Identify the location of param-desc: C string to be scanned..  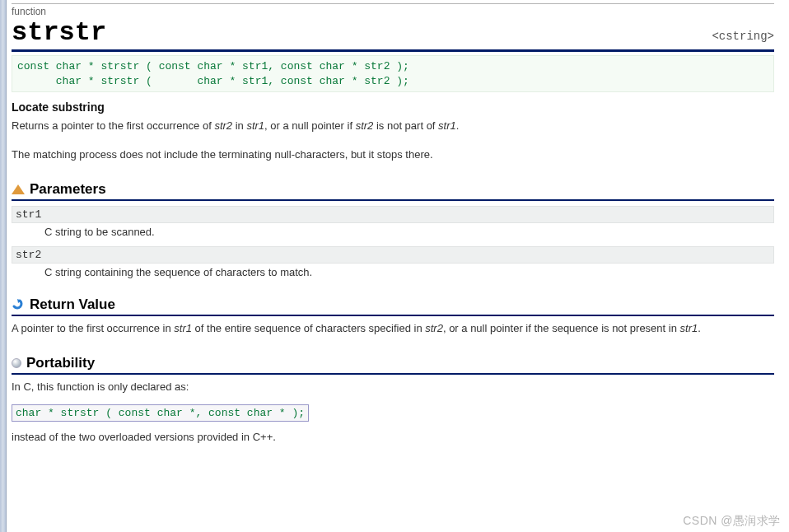
(409, 232).